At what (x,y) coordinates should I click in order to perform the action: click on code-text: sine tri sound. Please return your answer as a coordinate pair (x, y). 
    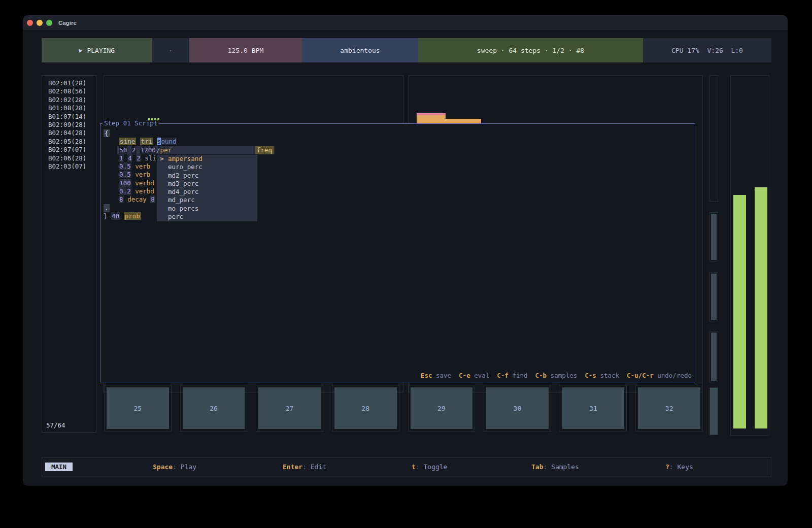
    Looking at the image, I should click on (140, 141).